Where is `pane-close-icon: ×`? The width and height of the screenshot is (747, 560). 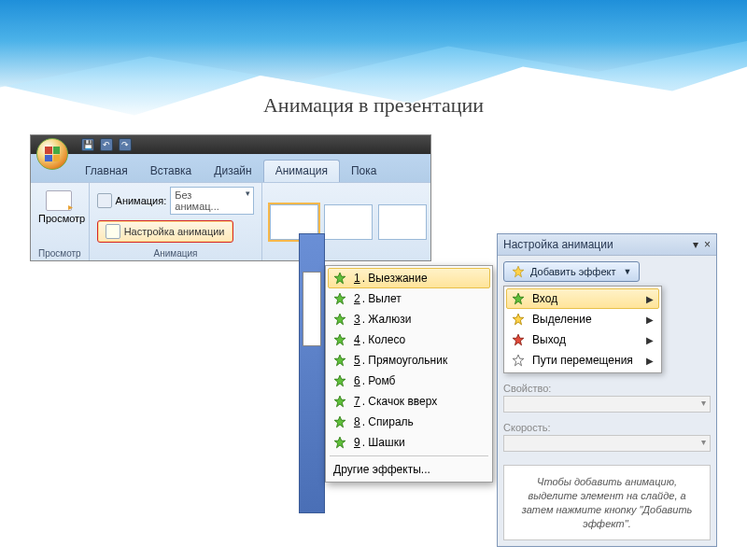 pane-close-icon: × is located at coordinates (708, 245).